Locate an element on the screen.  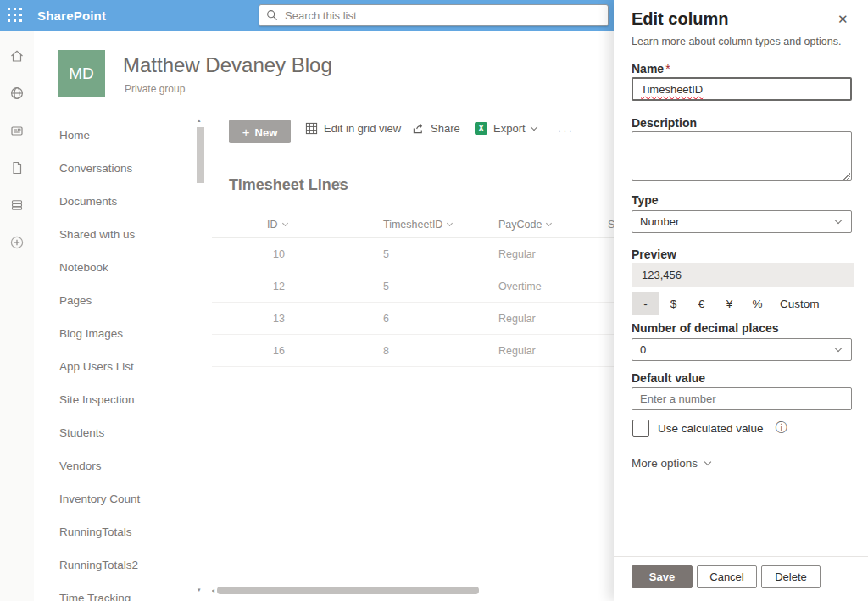
more-options-button: More options is located at coordinates (671, 463).